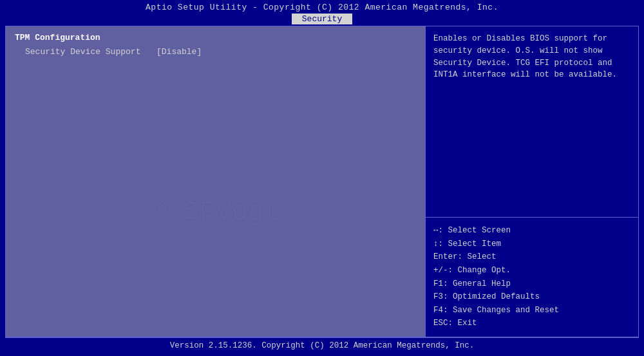  What do you see at coordinates (532, 245) in the screenshot?
I see `key-help-select-item: ↕: Select Item` at bounding box center [532, 245].